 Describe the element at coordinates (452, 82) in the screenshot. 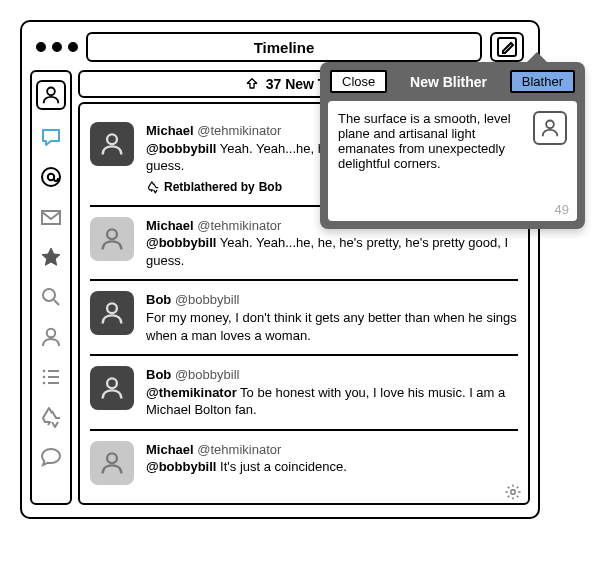

I see `popover-header: Close New Blither Blather` at that location.